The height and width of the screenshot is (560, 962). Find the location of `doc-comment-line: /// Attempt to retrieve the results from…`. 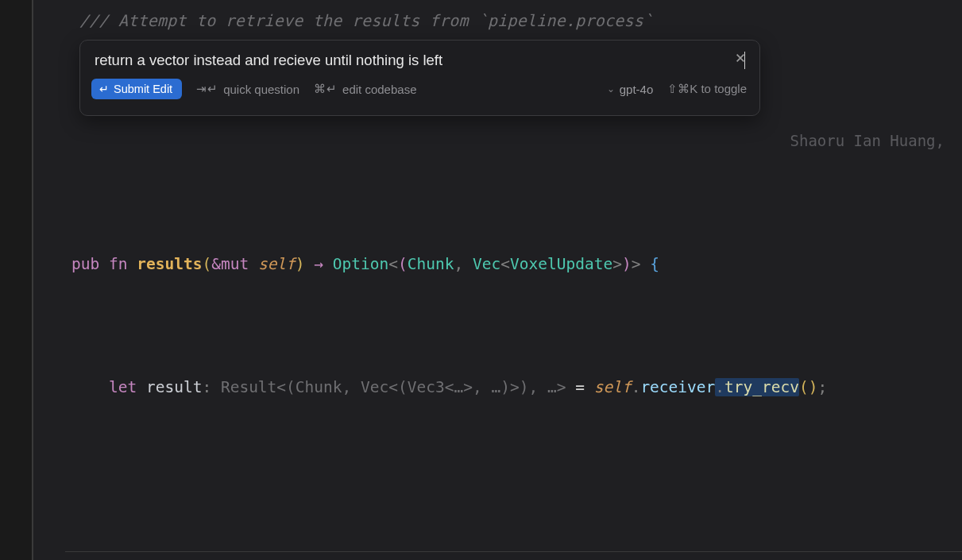

doc-comment-line: /// Attempt to retrieve the results from… is located at coordinates (366, 21).